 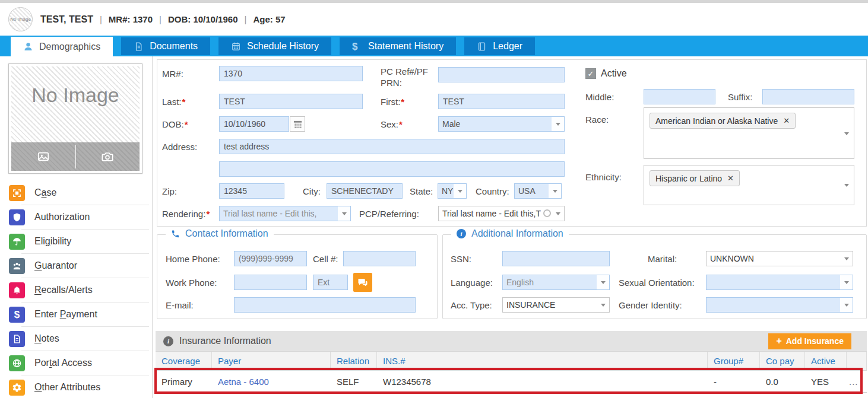 What do you see at coordinates (291, 101) in the screenshot?
I see `last-name-input` at bounding box center [291, 101].